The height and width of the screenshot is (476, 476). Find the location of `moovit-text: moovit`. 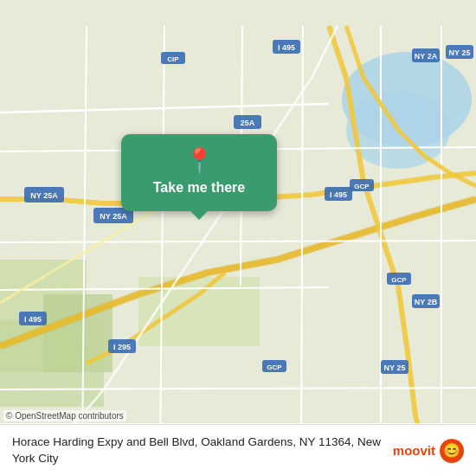

moovit-text: moovit is located at coordinates (414, 450).